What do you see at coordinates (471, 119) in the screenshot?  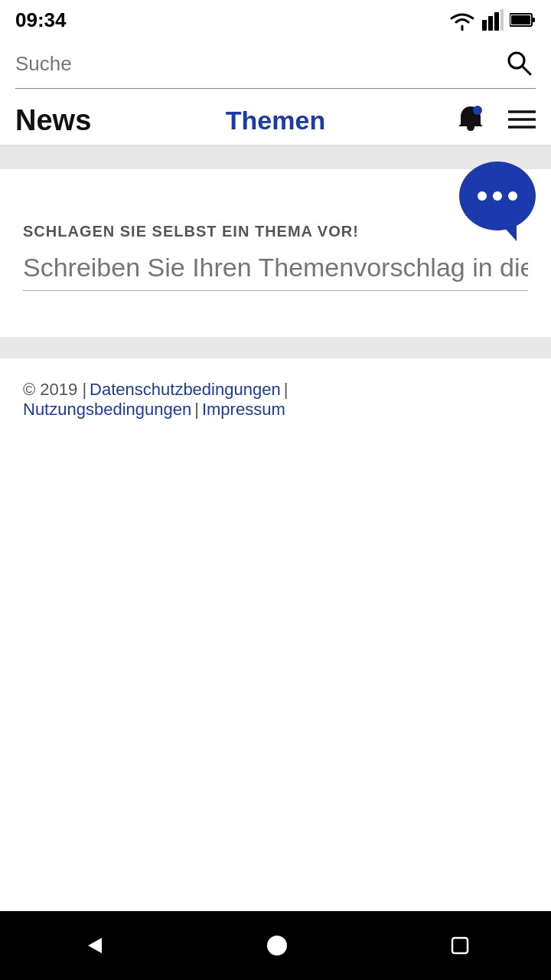 I see `bell-icon` at bounding box center [471, 119].